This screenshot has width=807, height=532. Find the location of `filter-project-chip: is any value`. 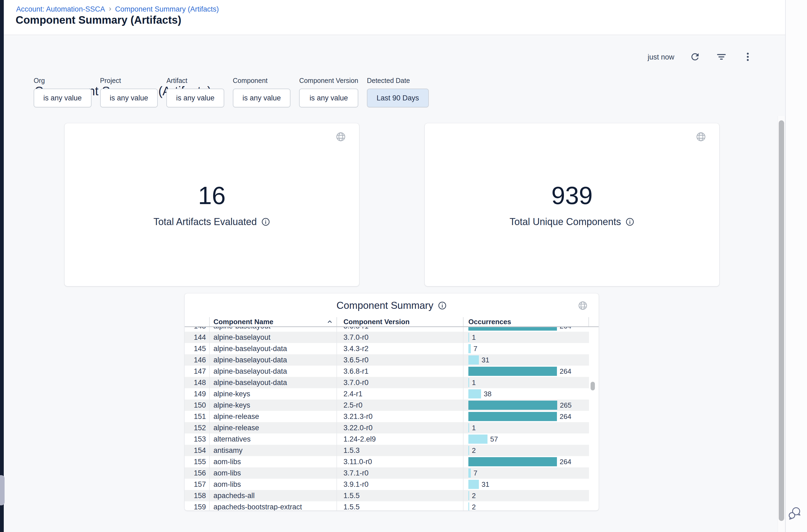

filter-project-chip: is any value is located at coordinates (129, 98).